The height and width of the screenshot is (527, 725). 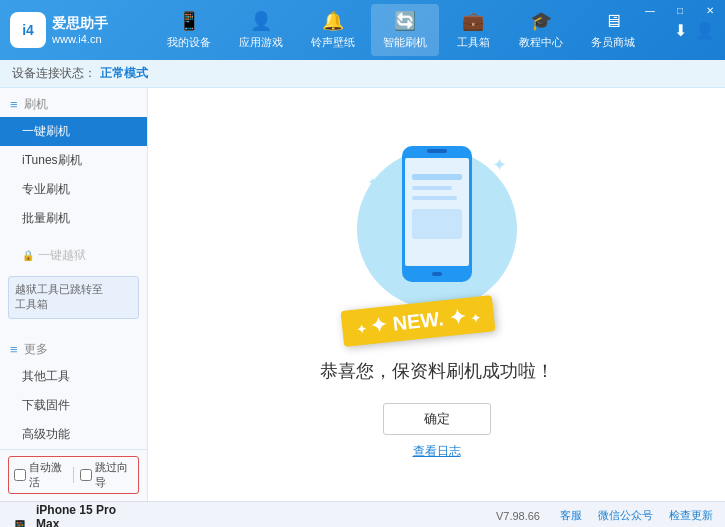 What do you see at coordinates (74, 132) in the screenshot?
I see `sidebar-item-one-key-flash: 一键刷机` at bounding box center [74, 132].